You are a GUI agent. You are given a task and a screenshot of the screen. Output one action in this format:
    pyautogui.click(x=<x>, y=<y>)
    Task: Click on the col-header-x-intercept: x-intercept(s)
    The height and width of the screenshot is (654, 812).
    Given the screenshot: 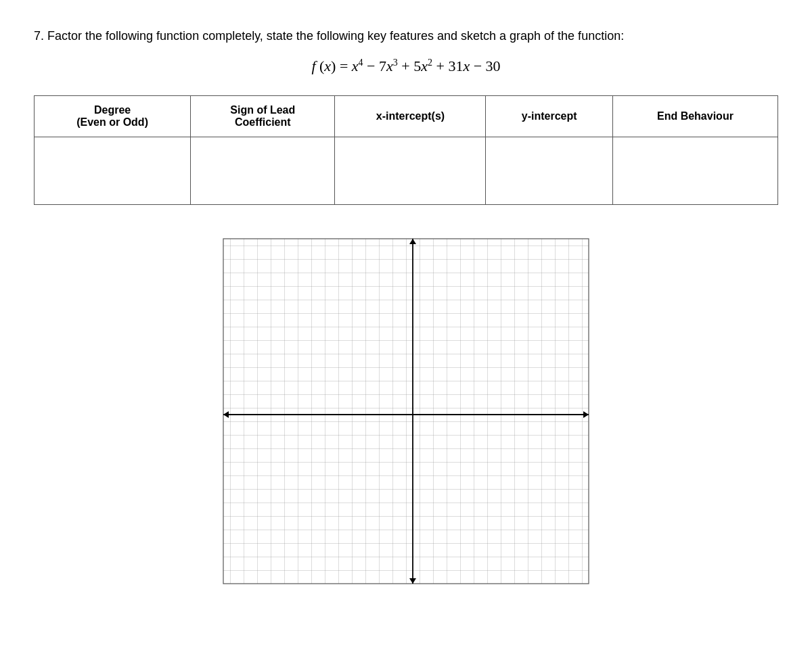 What is the action you would take?
    pyautogui.click(x=410, y=116)
    